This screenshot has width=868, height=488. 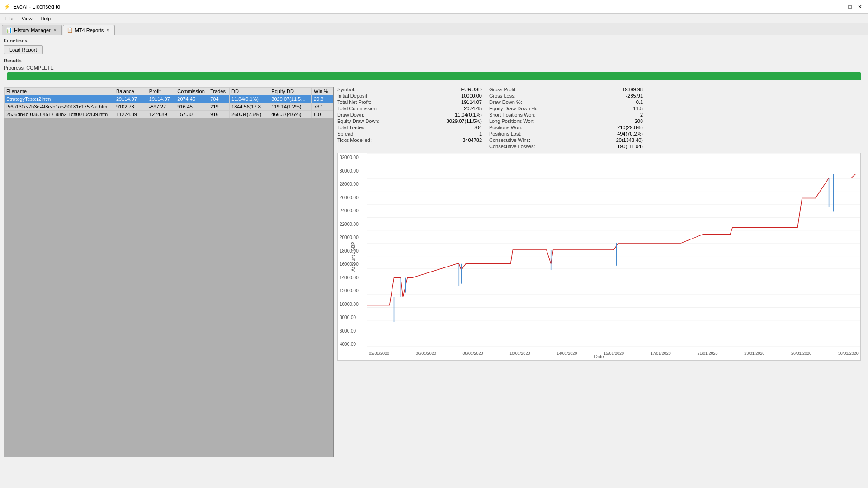 What do you see at coordinates (250, 107) in the screenshot?
I see `cell-dd: 1844.56(17.8…` at bounding box center [250, 107].